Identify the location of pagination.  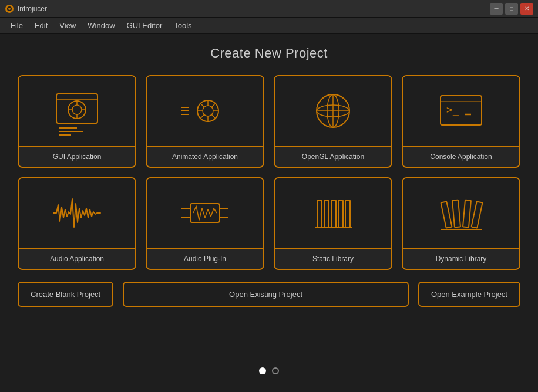
(269, 374).